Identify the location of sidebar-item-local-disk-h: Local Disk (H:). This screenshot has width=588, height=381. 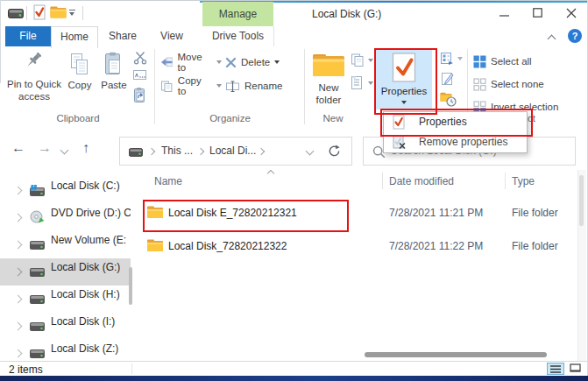
(91, 293).